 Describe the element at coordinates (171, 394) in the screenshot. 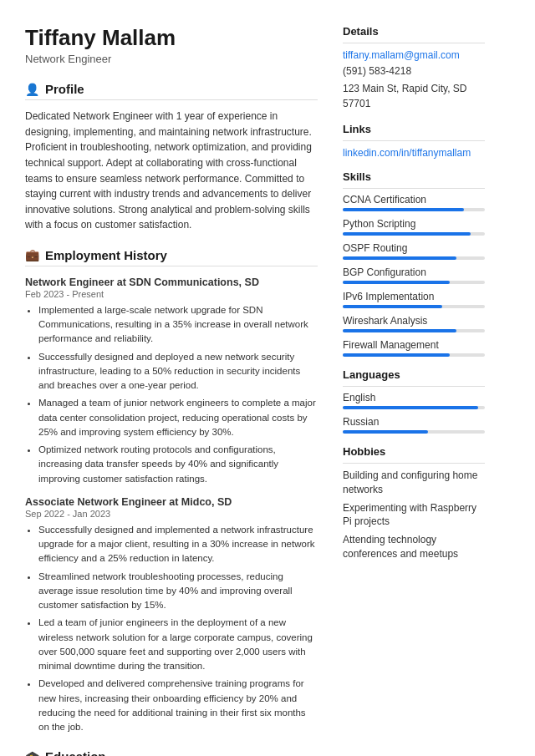

I see `job-1-bullets: Implemented a large-scale network upgrad…` at that location.